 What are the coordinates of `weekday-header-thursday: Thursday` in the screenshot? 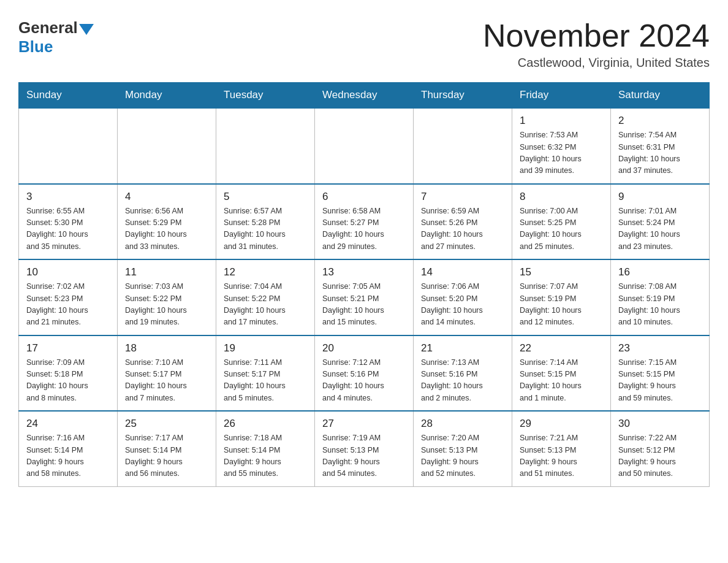 It's located at (463, 96).